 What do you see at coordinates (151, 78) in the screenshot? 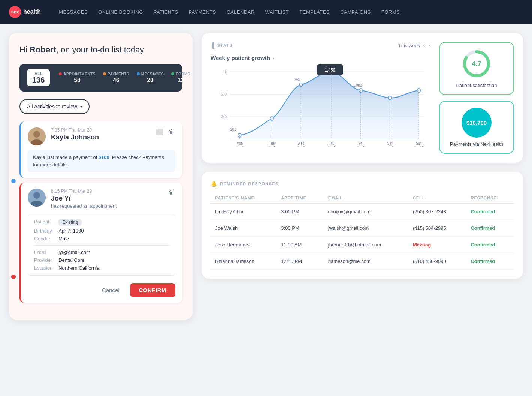
I see `stat-messages: MESSAGES 20` at bounding box center [151, 78].